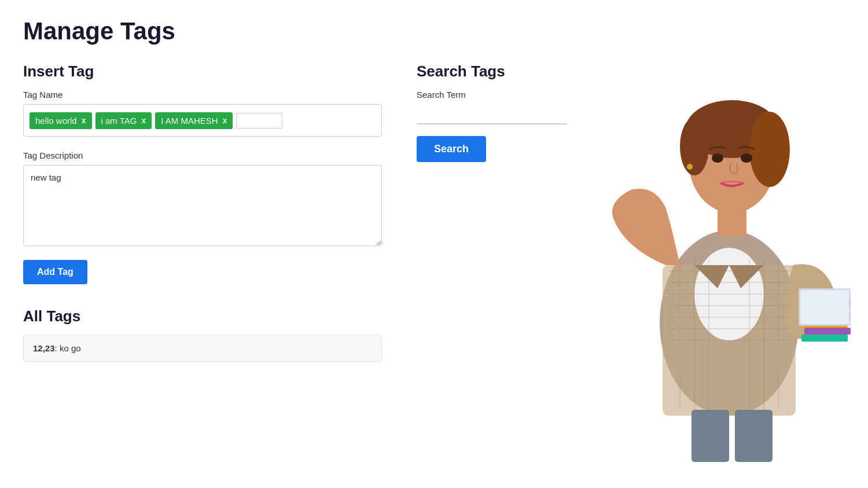 The width and height of the screenshot is (868, 488). I want to click on tag-chip-label: i am TAG, so click(119, 120).